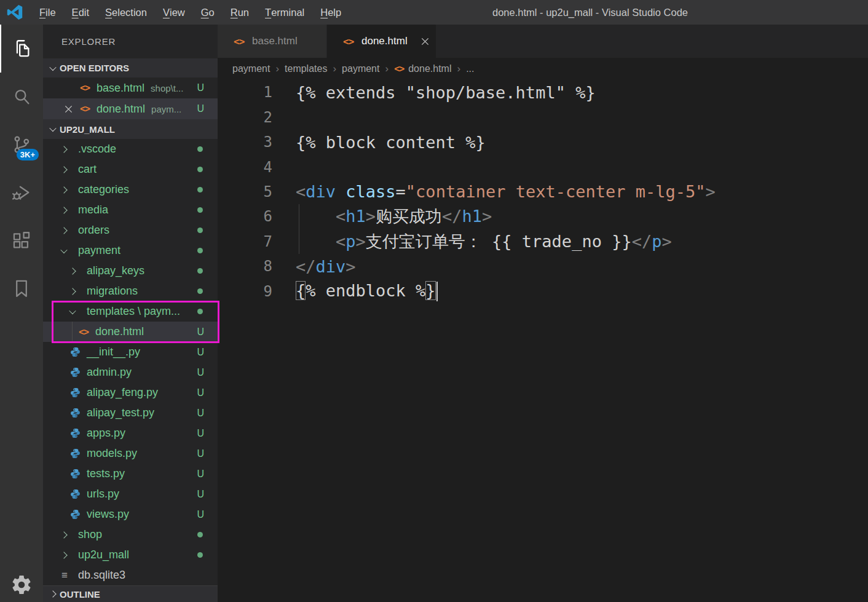 Image resolution: width=868 pixels, height=602 pixels. What do you see at coordinates (543, 167) in the screenshot?
I see `code-line: 4` at bounding box center [543, 167].